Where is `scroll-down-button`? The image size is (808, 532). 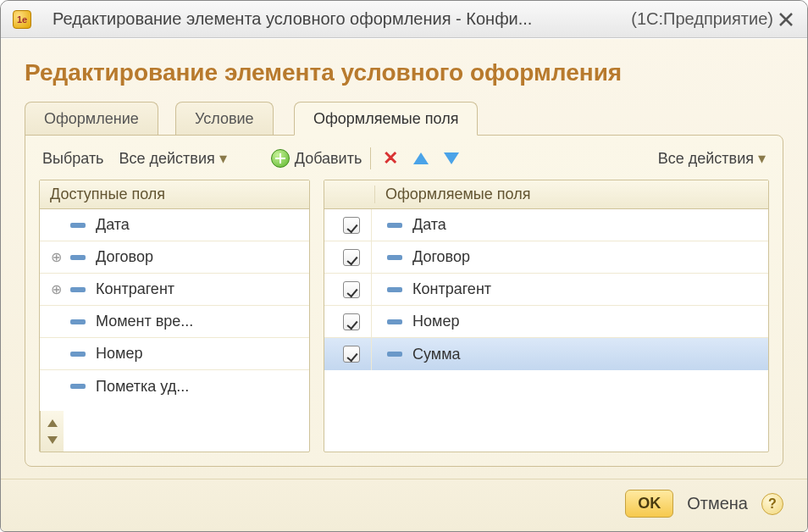
scroll-down-button is located at coordinates (53, 440).